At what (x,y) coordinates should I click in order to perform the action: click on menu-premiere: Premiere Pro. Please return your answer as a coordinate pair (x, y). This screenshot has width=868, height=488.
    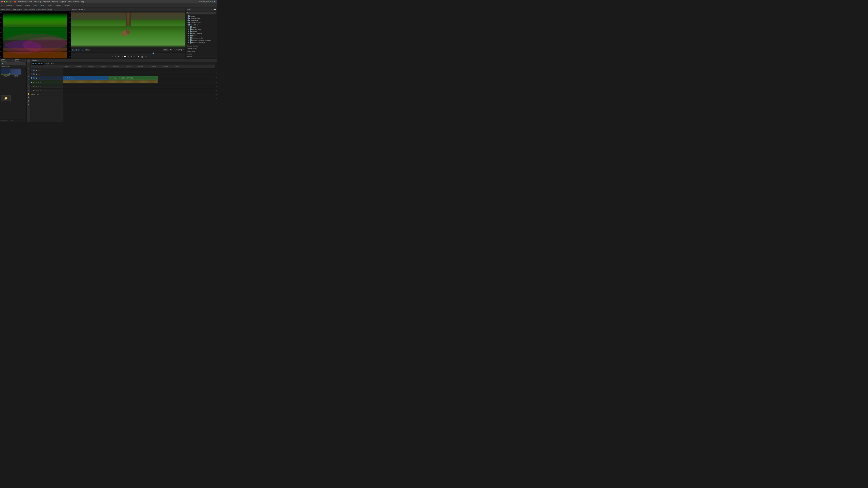
    Looking at the image, I should click on (23, 2).